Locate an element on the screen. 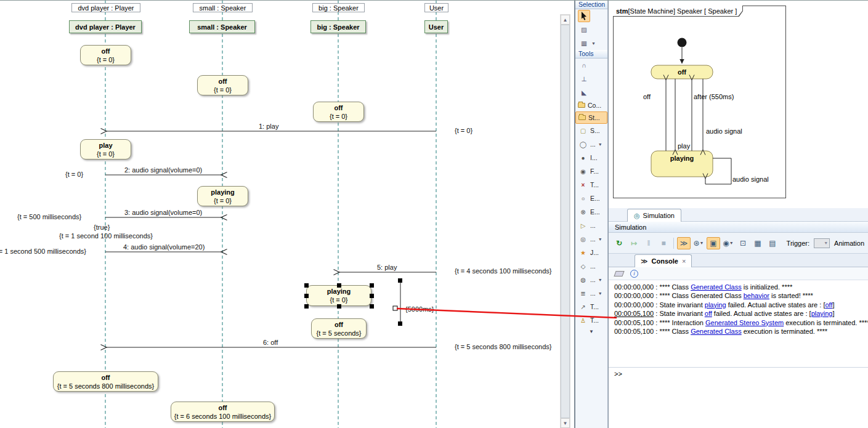  clear-console-icon is located at coordinates (619, 273).